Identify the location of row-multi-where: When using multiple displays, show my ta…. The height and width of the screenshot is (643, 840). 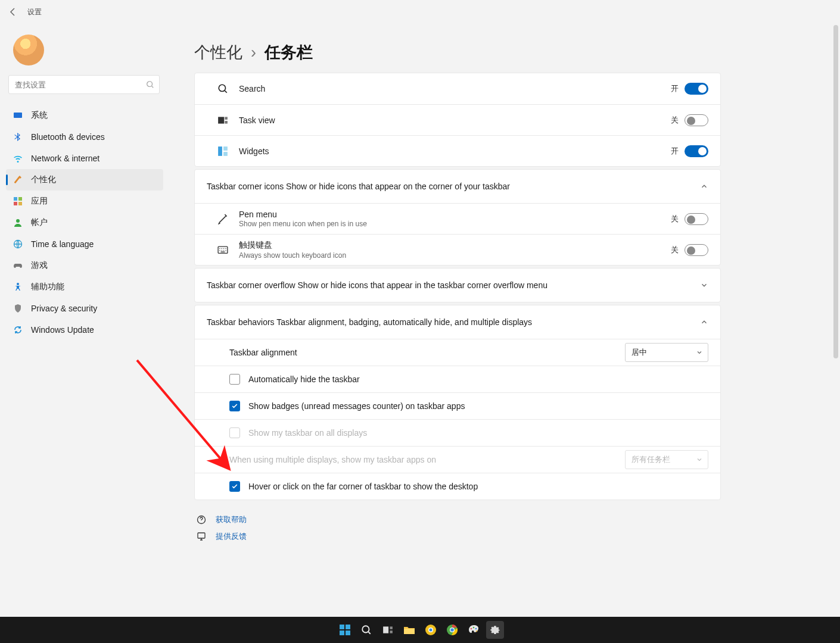
(458, 460).